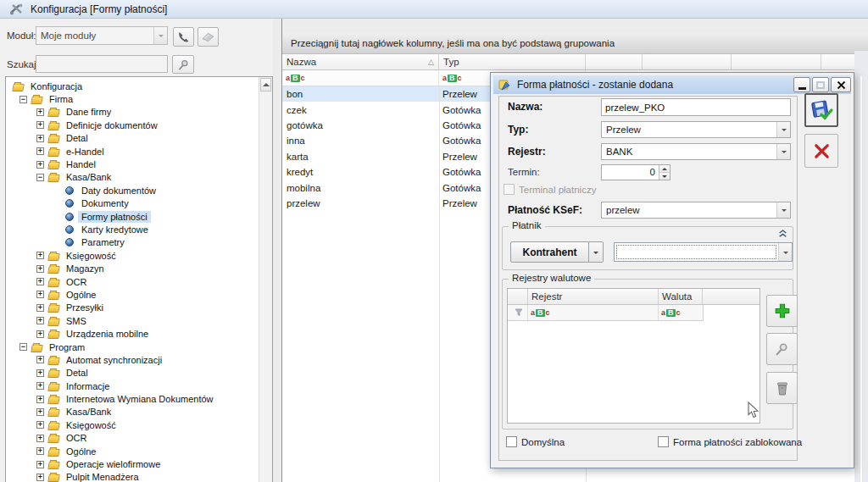 The image size is (868, 482). I want to click on tree-item-internetowa-wymiana-dokument-w: +Internetowa Wymiana Dokumentów, so click(132, 398).